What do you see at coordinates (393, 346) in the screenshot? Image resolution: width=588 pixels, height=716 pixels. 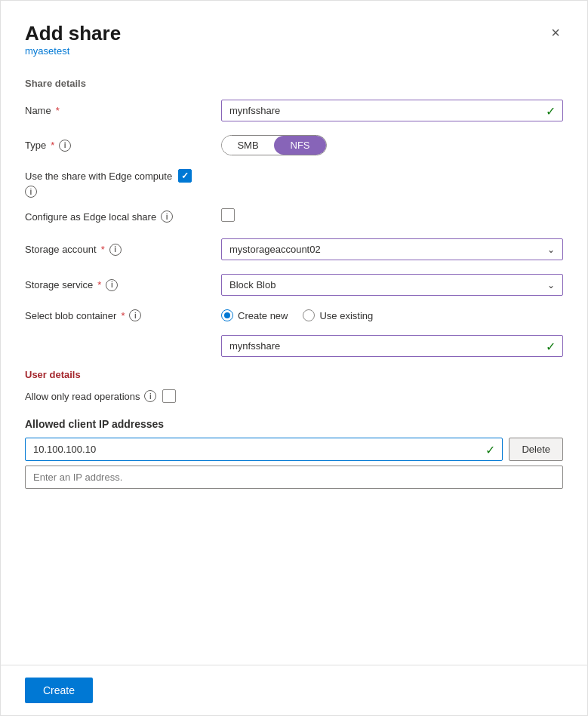 I see `container-name-field-control: ✓` at bounding box center [393, 346].